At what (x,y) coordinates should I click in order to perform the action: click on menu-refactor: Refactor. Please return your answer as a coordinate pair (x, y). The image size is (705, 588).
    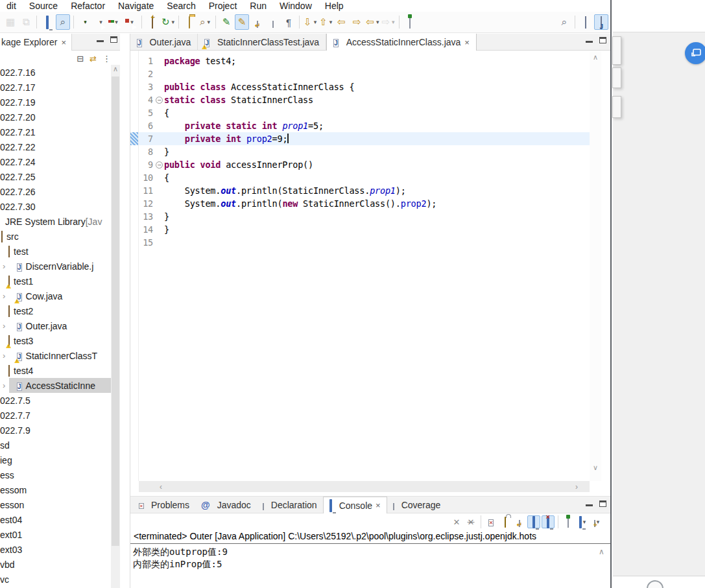
    Looking at the image, I should click on (88, 6).